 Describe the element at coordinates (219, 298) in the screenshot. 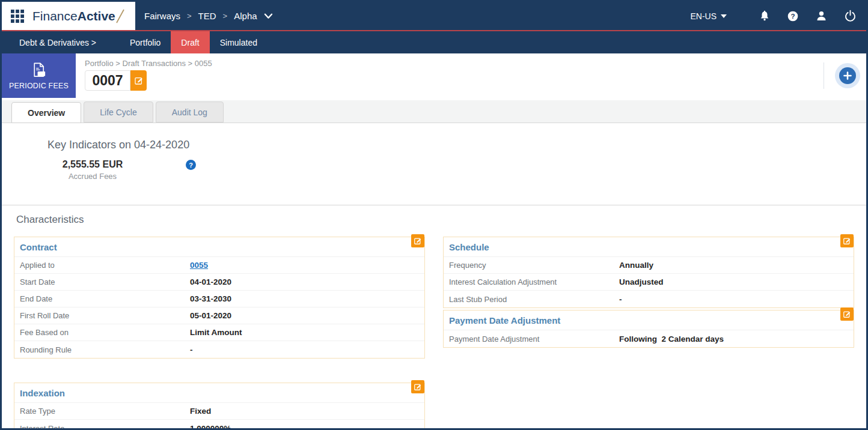

I see `panel-contract: ContractApplied to0055Start Date04-01-20…` at that location.